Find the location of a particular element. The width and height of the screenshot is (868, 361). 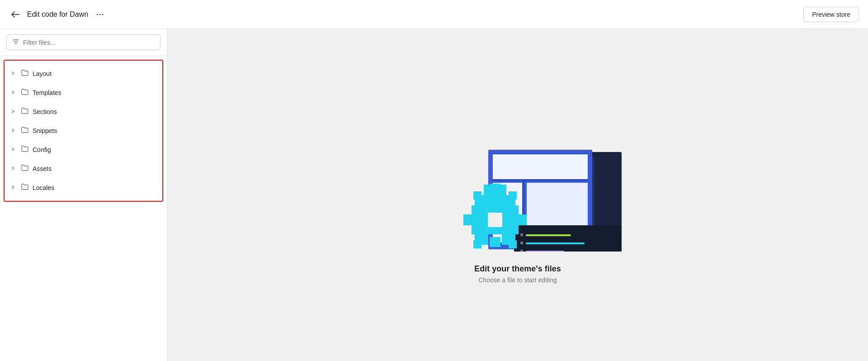

header-left: Edit code for Dawn is located at coordinates (58, 14).